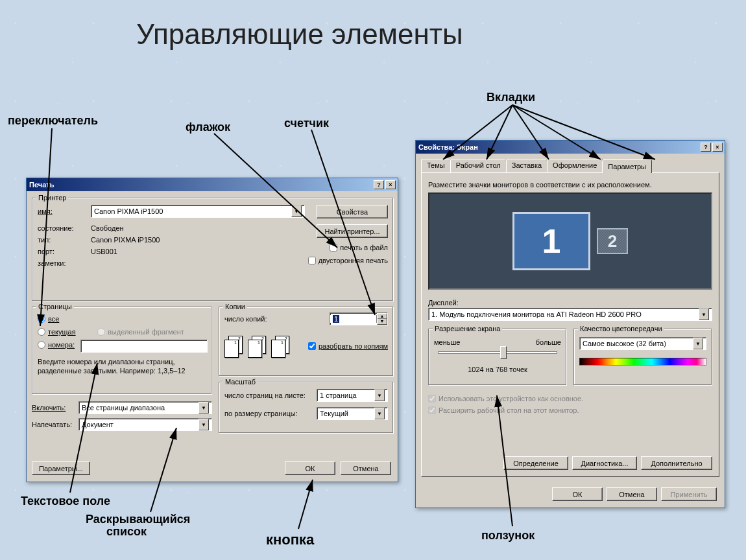 The height and width of the screenshot is (560, 746). Describe the element at coordinates (612, 241) in the screenshot. I see `monitor-2-icon: 2` at that location.